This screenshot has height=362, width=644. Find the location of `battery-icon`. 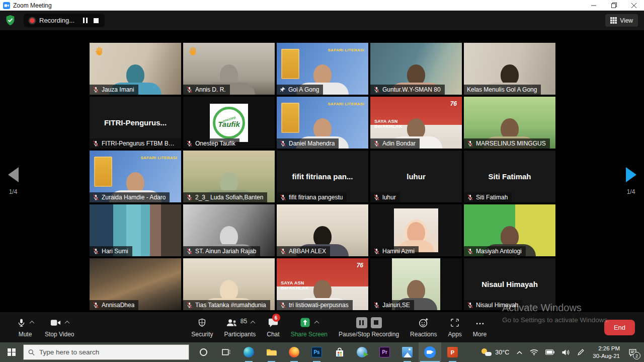

battery-icon is located at coordinates (550, 352).